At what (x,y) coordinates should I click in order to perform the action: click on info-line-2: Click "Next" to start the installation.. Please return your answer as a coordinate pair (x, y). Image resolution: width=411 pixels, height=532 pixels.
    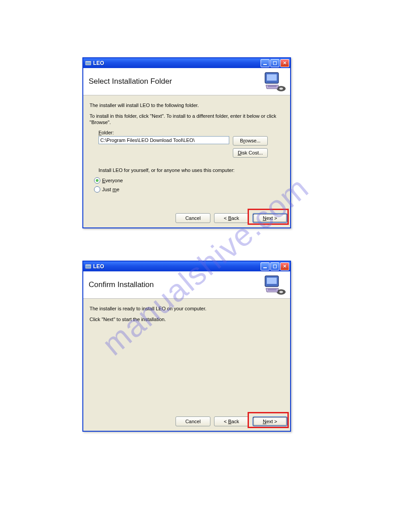
    Looking at the image, I should click on (187, 320).